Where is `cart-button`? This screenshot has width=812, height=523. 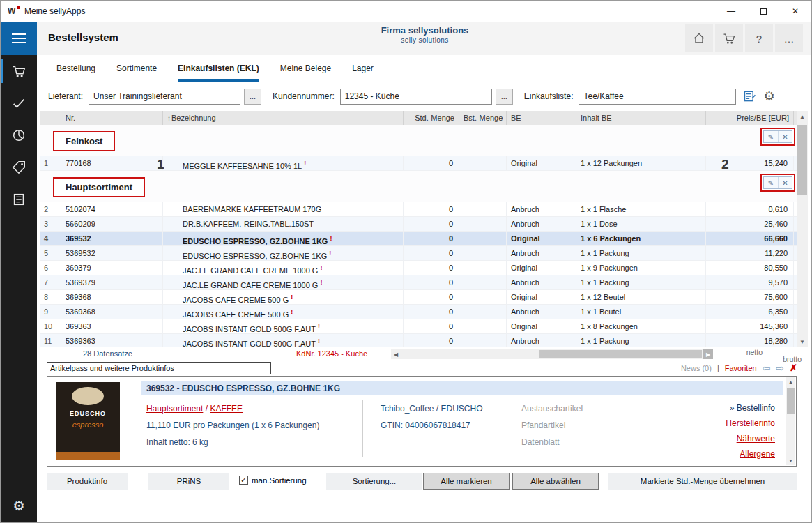
cart-button is located at coordinates (729, 38).